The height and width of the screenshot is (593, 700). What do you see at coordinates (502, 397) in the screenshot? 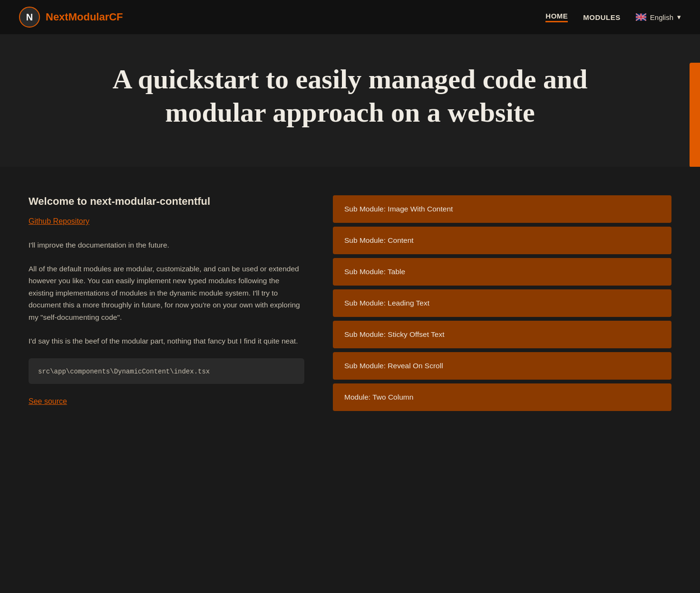
I see `module-card-module-two-column: Module: Two Column` at bounding box center [502, 397].